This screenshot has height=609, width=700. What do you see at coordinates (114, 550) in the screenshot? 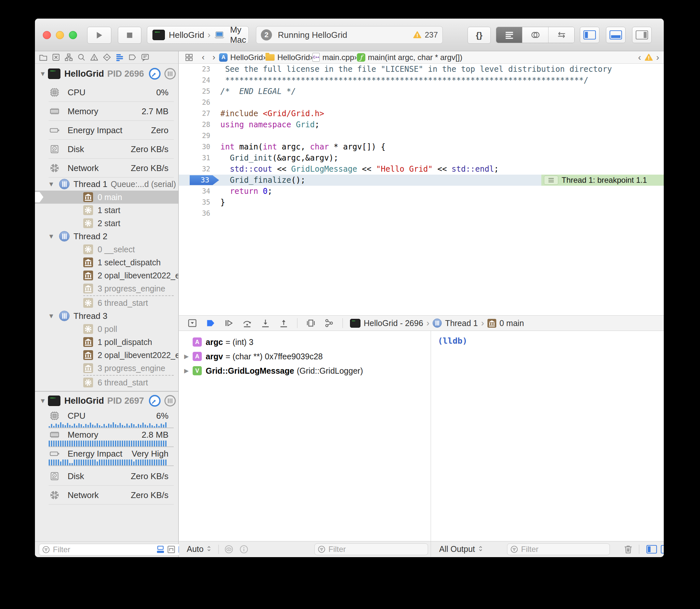
I see `navigator-filter-field` at bounding box center [114, 550].